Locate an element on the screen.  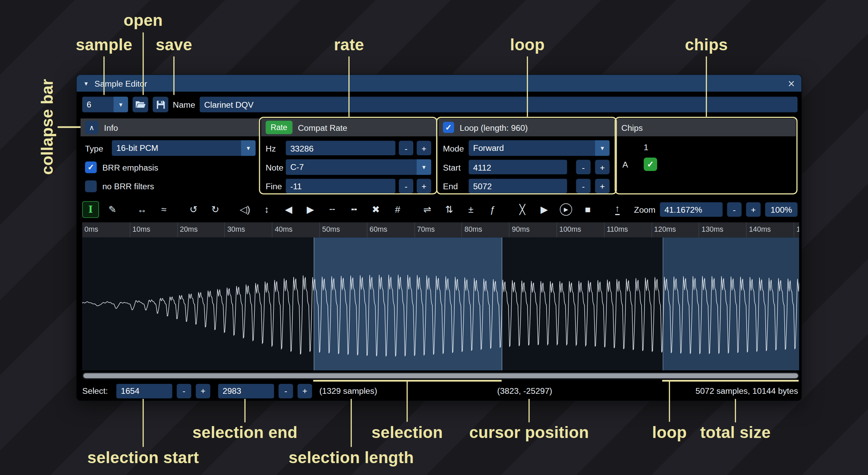
ruler-tick: 150 is located at coordinates (797, 230).